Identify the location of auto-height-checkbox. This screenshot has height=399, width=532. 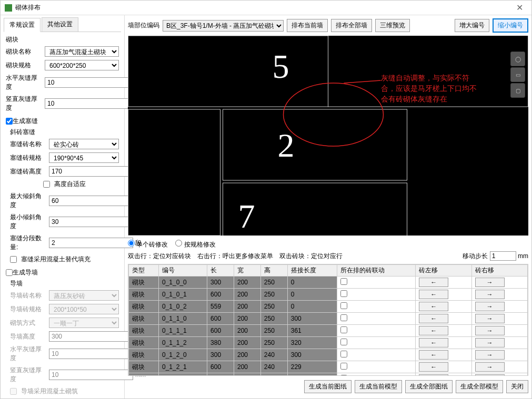
(46, 184).